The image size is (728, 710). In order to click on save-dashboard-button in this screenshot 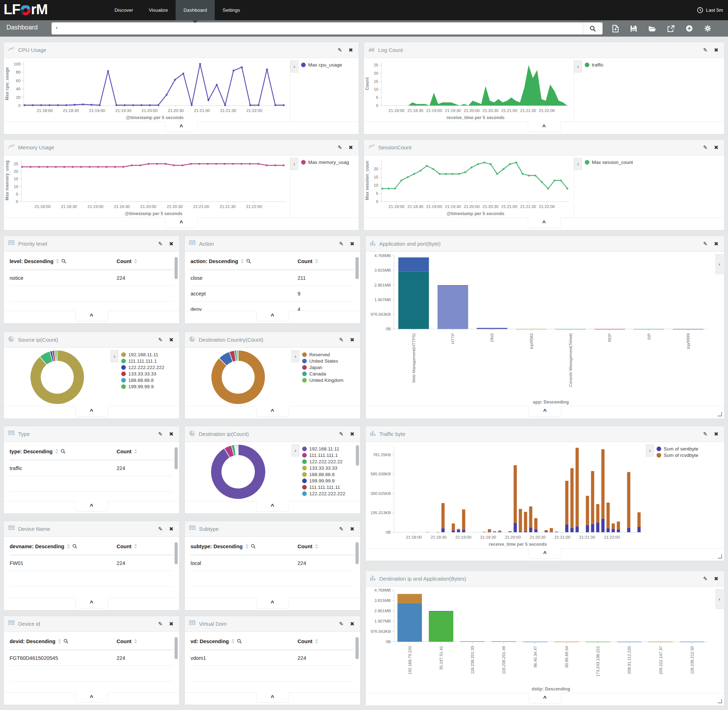, I will do `click(634, 29)`.